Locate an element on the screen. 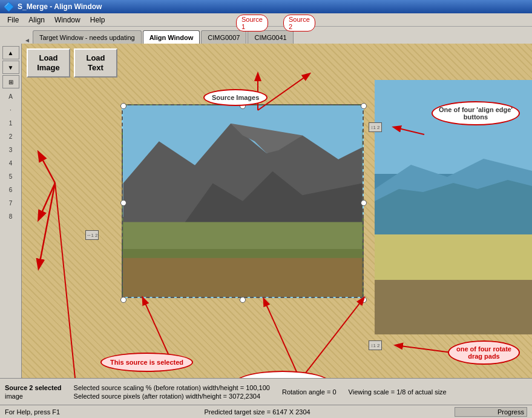 This screenshot has height=418, width=532. status-rotation-label: Rotation angle = 0 is located at coordinates (309, 392).